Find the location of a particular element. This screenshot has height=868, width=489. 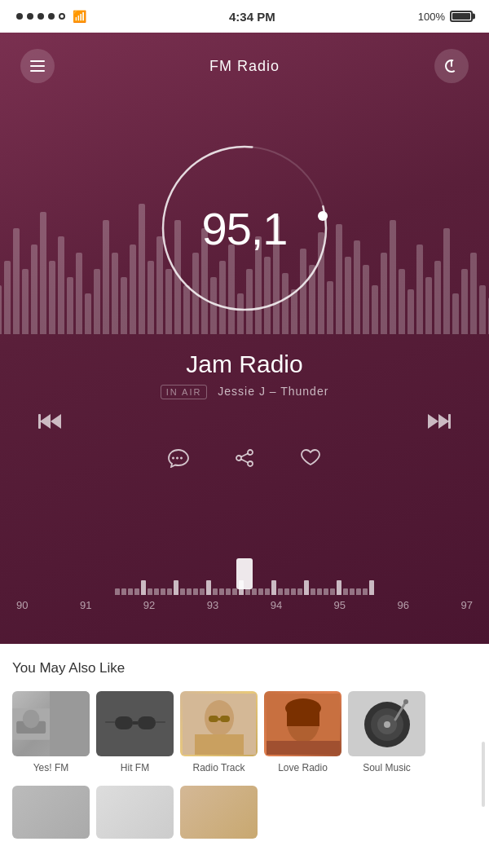

fast-forward-button is located at coordinates (438, 421).